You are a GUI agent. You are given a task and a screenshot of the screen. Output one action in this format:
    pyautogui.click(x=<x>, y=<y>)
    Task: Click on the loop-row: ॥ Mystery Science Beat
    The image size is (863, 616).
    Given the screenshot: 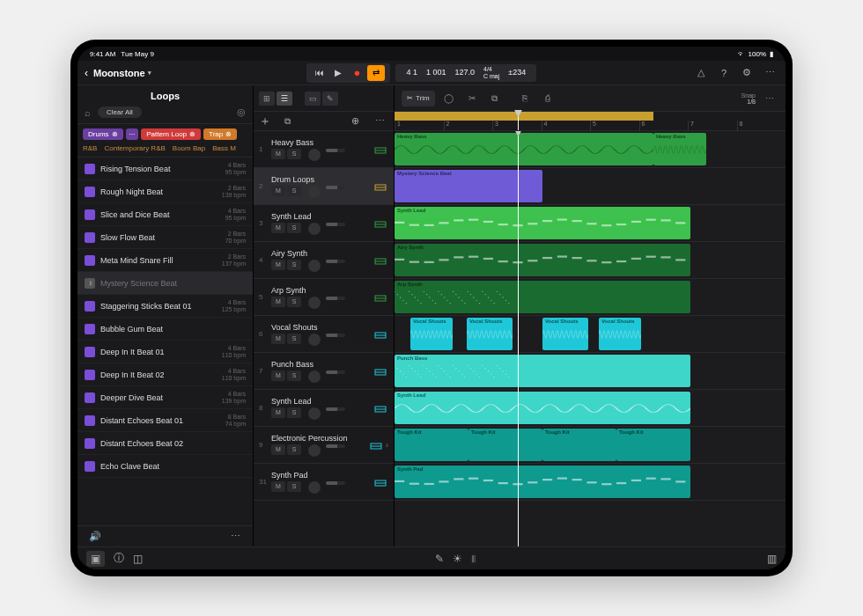 What is the action you would take?
    pyautogui.click(x=166, y=283)
    